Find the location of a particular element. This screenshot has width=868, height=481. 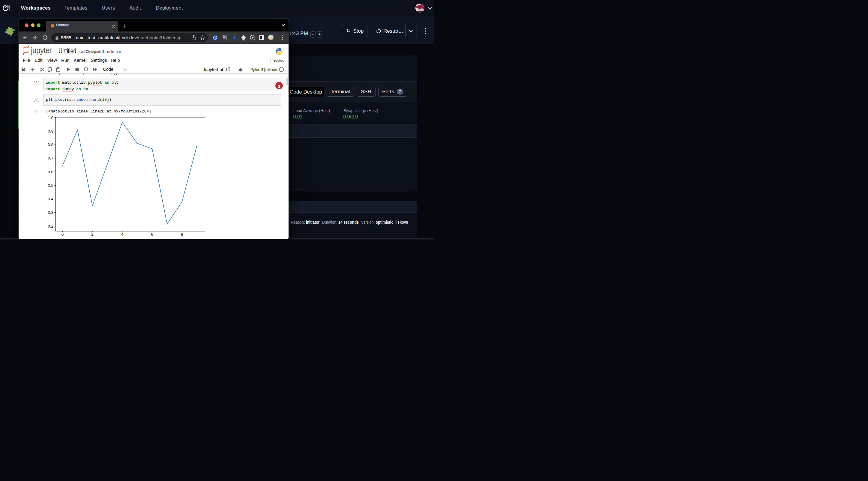

svg-text: 0.3 is located at coordinates (51, 212).